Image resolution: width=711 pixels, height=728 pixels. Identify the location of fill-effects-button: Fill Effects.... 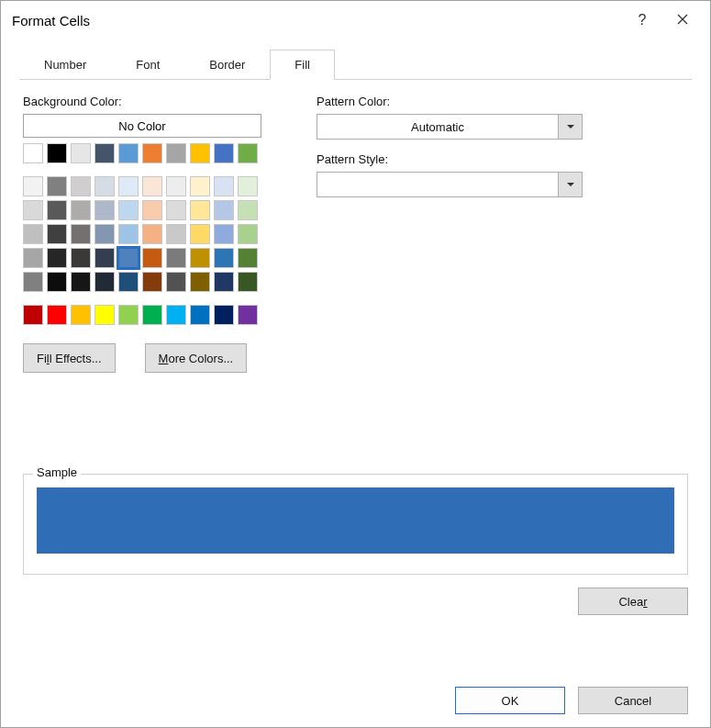
(70, 358).